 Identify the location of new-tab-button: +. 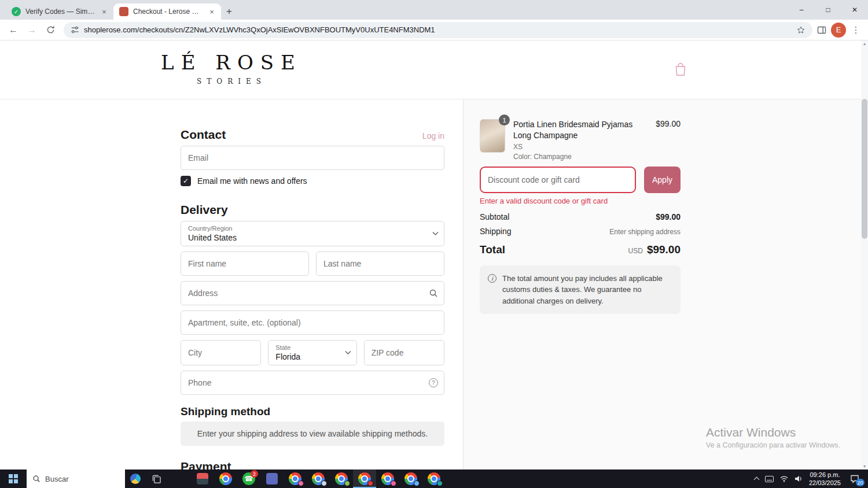
(229, 12).